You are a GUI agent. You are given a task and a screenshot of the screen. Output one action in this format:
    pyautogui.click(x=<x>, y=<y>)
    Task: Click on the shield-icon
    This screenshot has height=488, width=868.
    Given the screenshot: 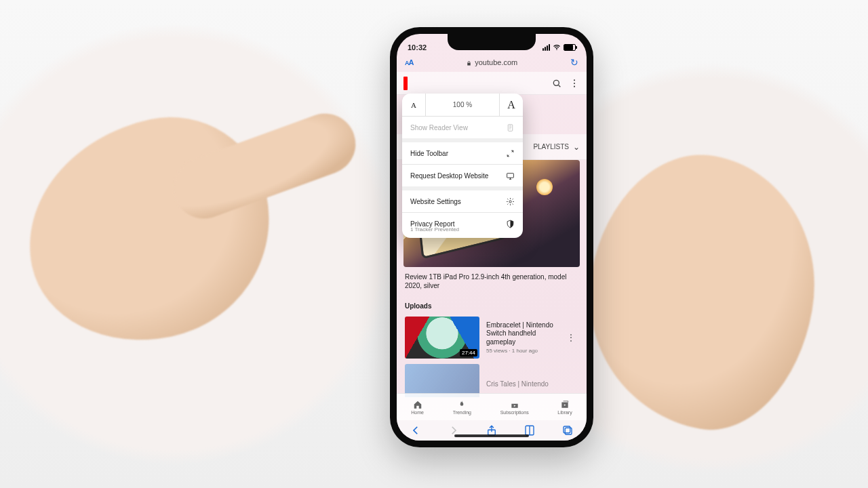 What is the action you would take?
    pyautogui.click(x=510, y=224)
    